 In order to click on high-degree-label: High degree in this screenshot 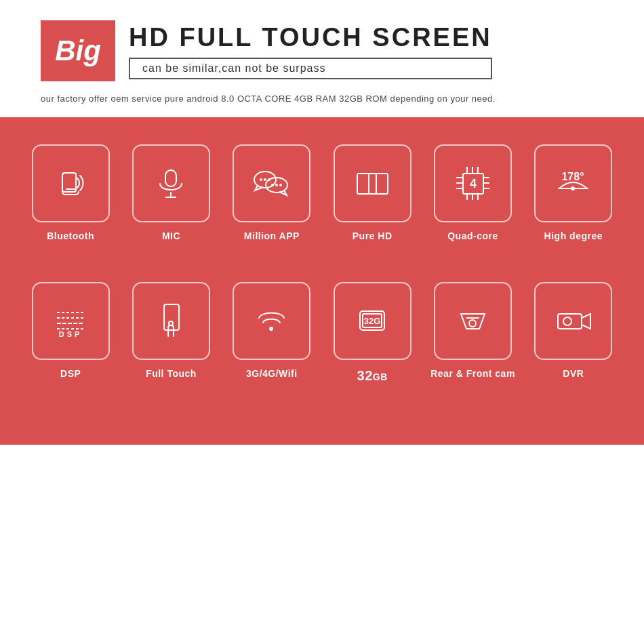, I will do `click(573, 236)`.